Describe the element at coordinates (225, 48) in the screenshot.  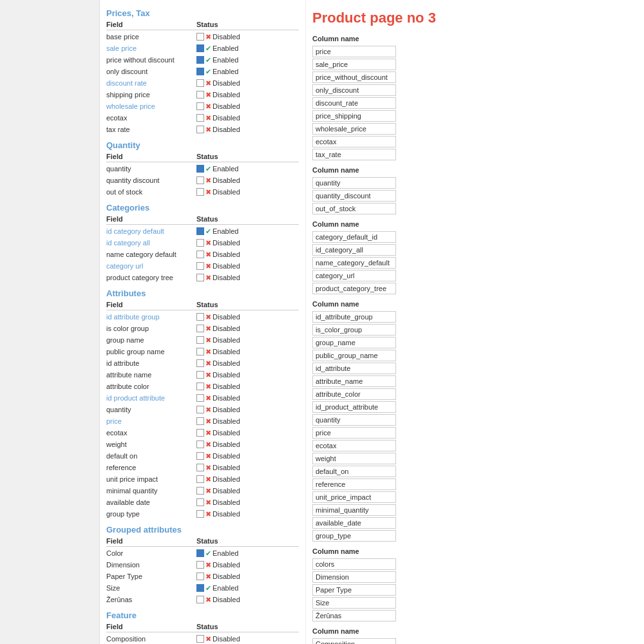
I see `status-text-0-1: Enabled` at that location.